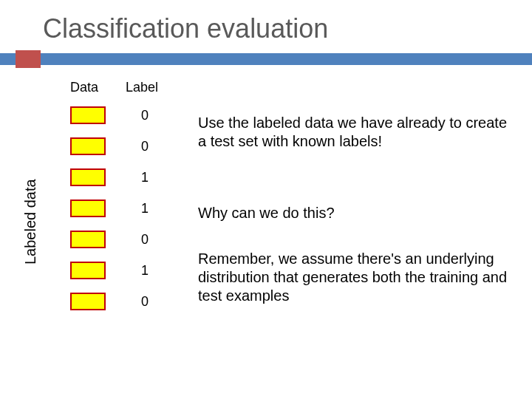  What do you see at coordinates (117, 215) in the screenshot?
I see `data-rows: 0 0 1 1 0 1 0` at bounding box center [117, 215].